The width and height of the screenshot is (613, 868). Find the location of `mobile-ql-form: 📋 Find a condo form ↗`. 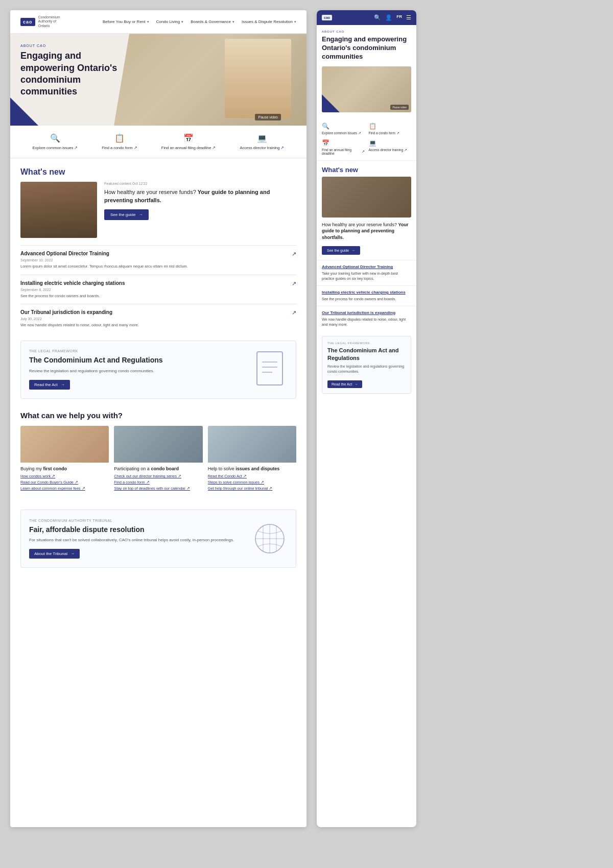

mobile-ql-form: 📋 Find a condo form ↗ is located at coordinates (390, 129).